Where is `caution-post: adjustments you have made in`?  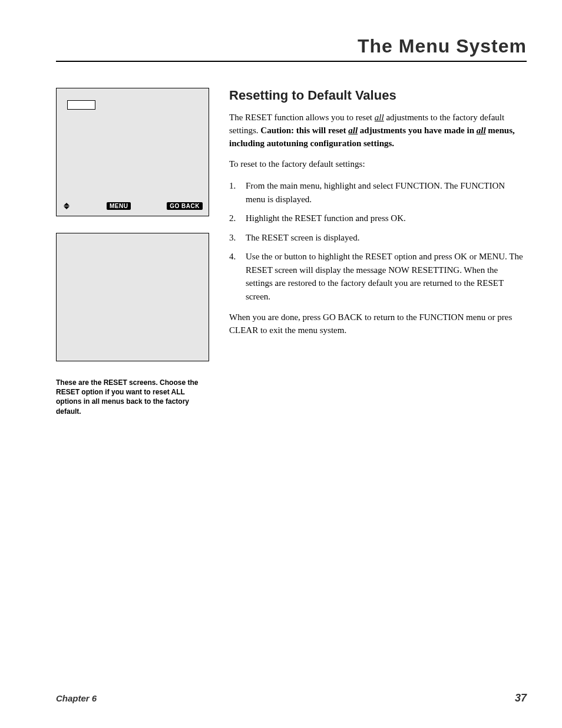 caution-post: adjustments you have made in is located at coordinates (417, 130).